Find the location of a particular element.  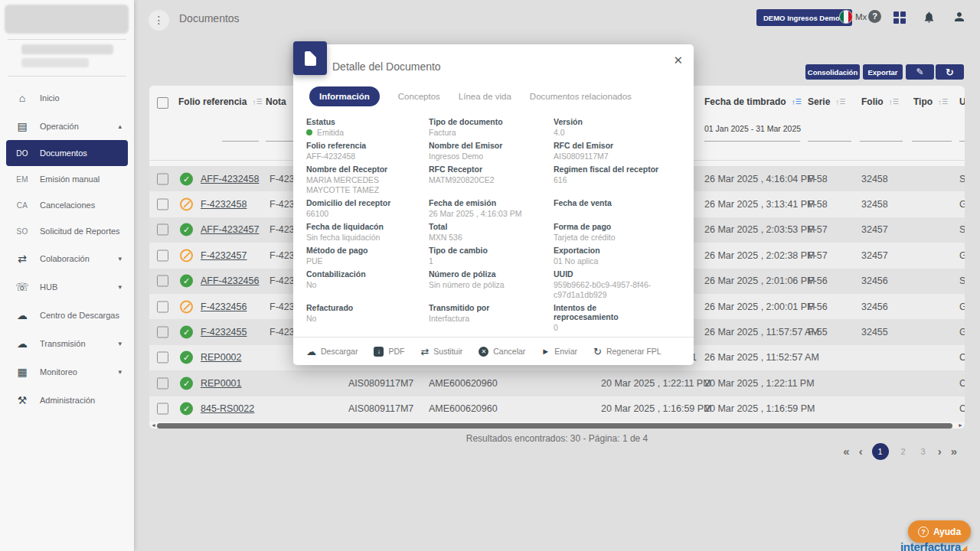

column-header-u: U is located at coordinates (962, 102).